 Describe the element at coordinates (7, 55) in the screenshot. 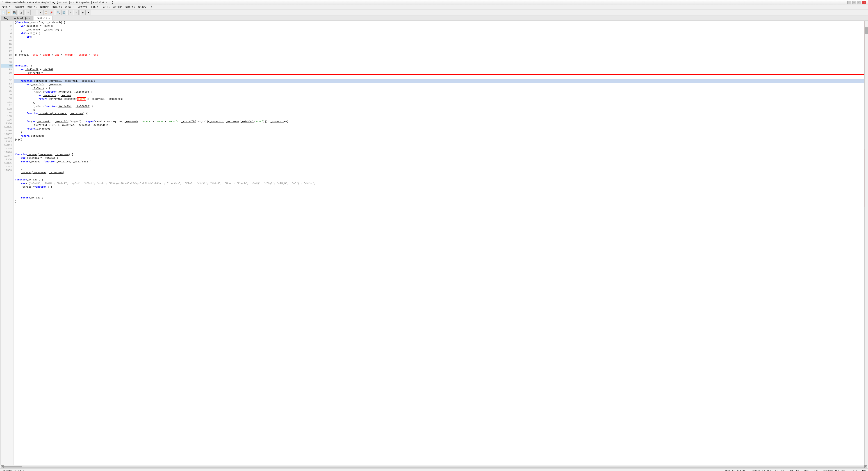

I see `linenum-18: 18` at that location.